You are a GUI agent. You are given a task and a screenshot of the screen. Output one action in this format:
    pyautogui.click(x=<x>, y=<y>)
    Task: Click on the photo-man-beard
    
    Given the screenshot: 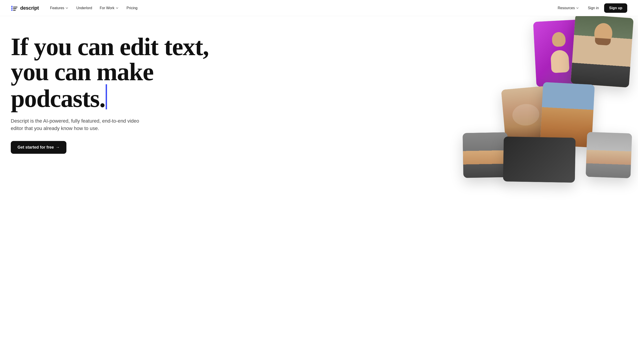 What is the action you would take?
    pyautogui.click(x=602, y=52)
    